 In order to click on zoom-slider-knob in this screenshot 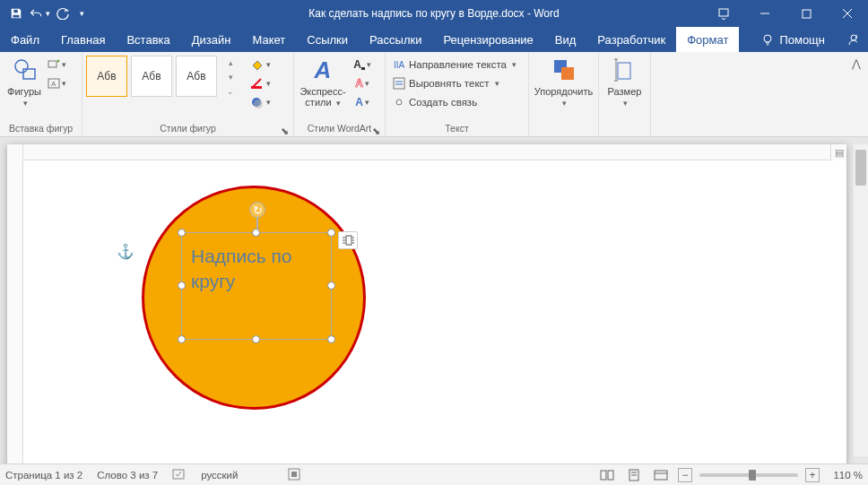, I will do `click(752, 475)`.